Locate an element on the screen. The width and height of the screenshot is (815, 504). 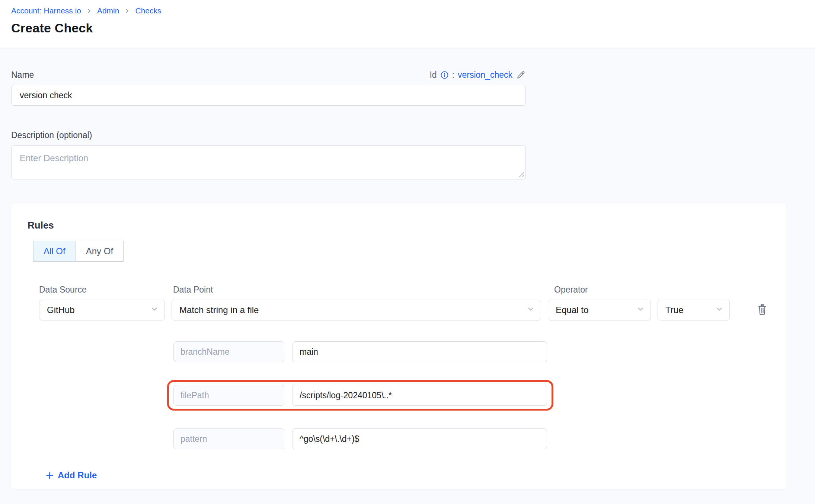
operator-value: Equal to is located at coordinates (572, 310).